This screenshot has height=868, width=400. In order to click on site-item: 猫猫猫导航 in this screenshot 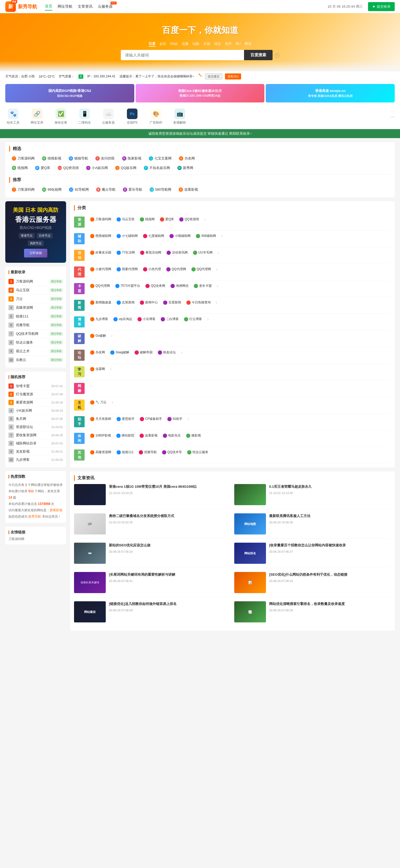, I will do `click(78, 158)`.